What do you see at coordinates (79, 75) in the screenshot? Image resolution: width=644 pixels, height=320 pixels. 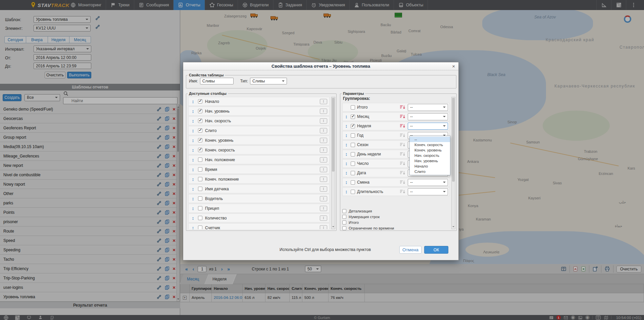 I see `execute-report-button: Выполнить` at bounding box center [79, 75].